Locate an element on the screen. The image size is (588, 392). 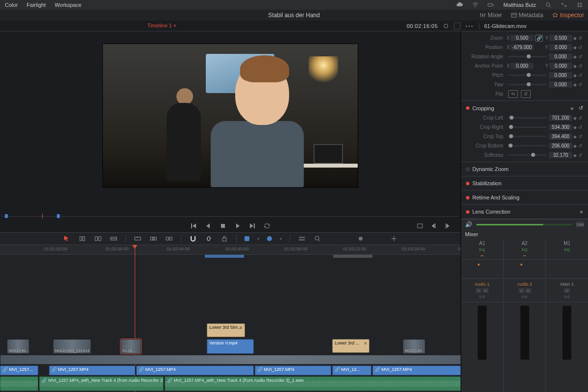
zoom-link-toggle: 🔗 is located at coordinates (539, 38).